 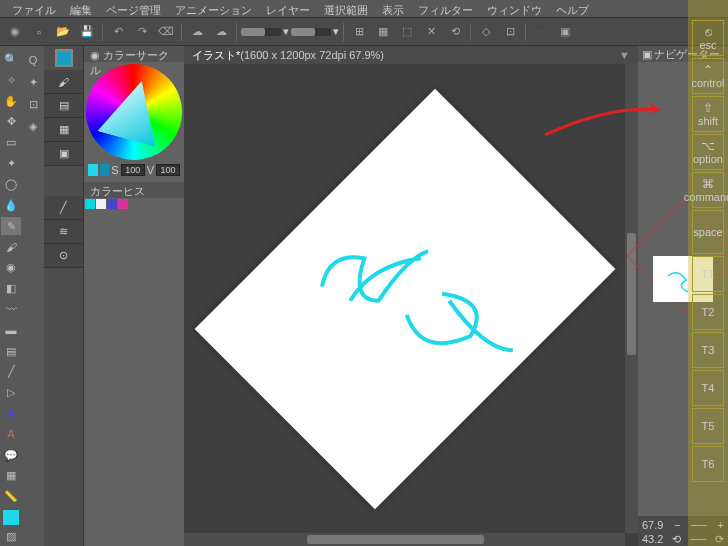 I want to click on menu-file: ファイル, so click(x=34, y=8).